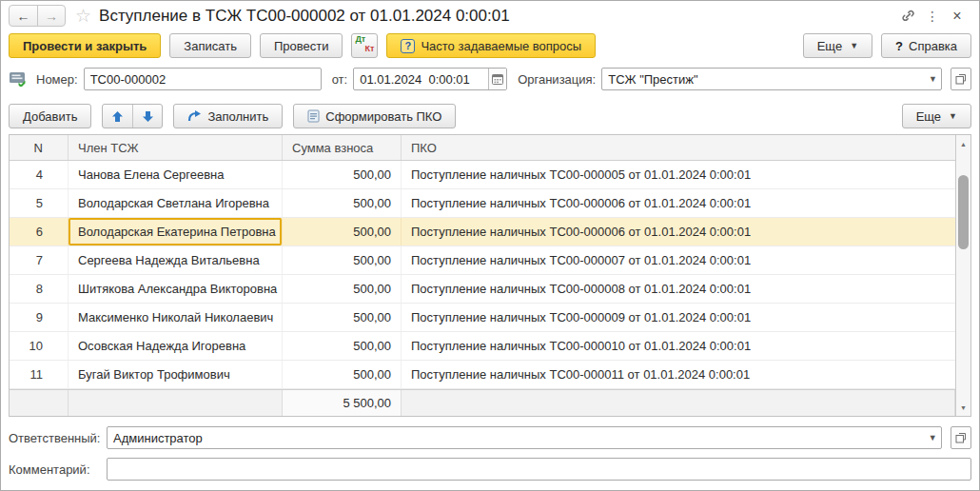 The image size is (980, 491). I want to click on table-total-row: 5 500,00, so click(482, 403).